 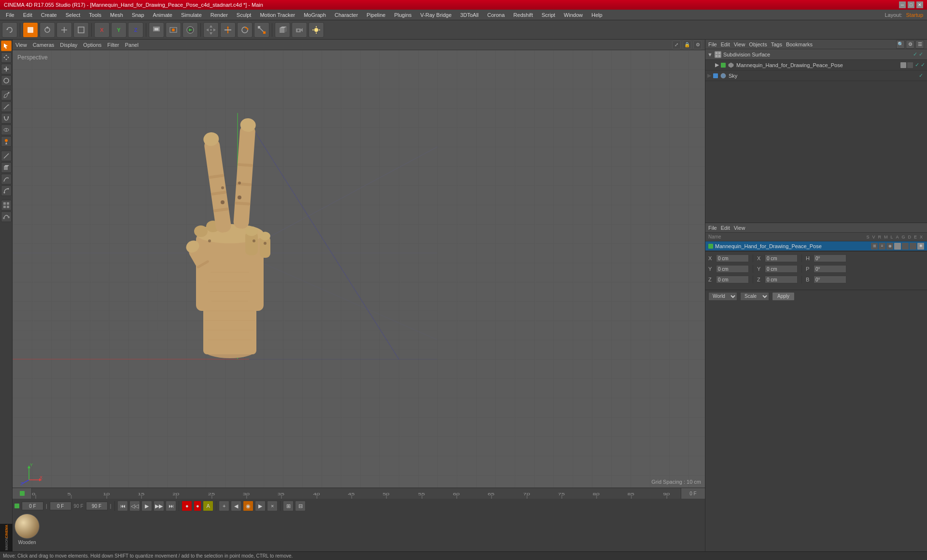 What do you see at coordinates (119, 30) in the screenshot?
I see `toolbar-axis-y: Y` at bounding box center [119, 30].